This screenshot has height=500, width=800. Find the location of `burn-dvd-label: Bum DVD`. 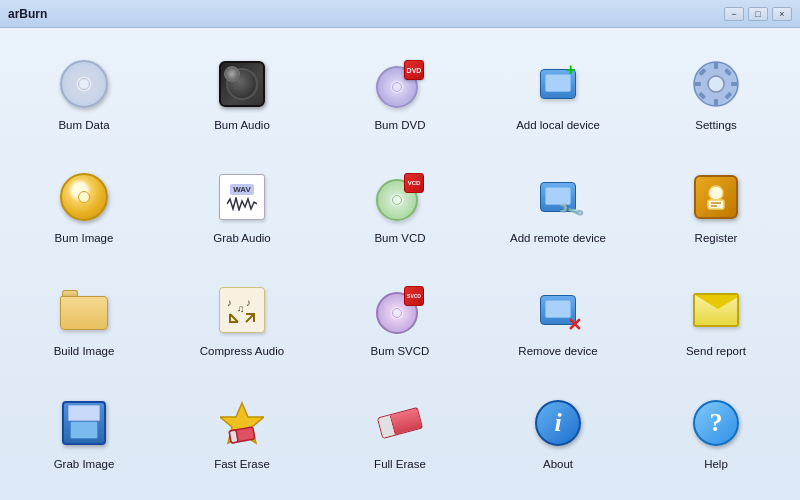

burn-dvd-label: Bum DVD is located at coordinates (400, 126).